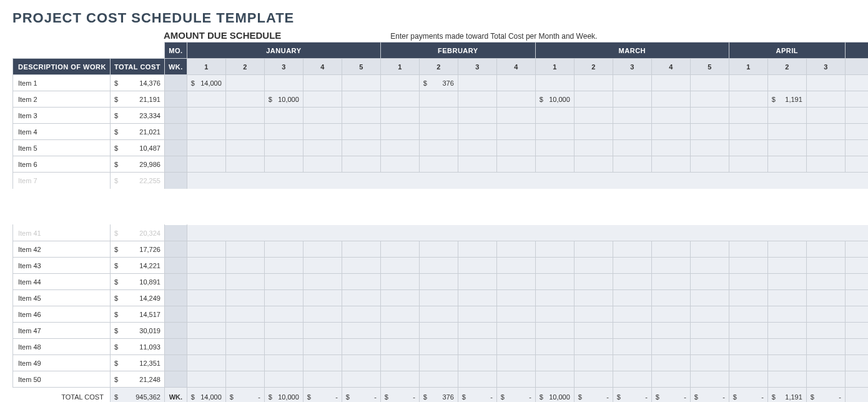  Describe the element at coordinates (62, 116) in the screenshot. I see `item-name: Item 3` at that location.